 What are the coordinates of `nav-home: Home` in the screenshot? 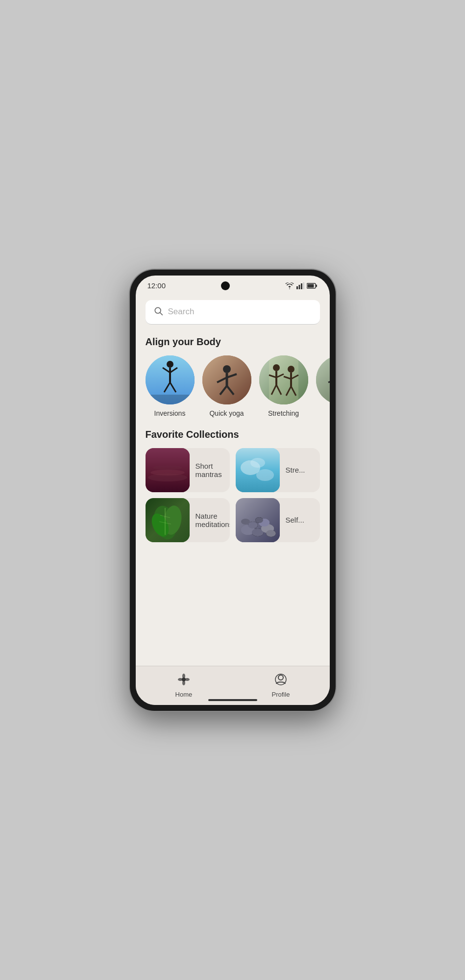 It's located at (184, 685).